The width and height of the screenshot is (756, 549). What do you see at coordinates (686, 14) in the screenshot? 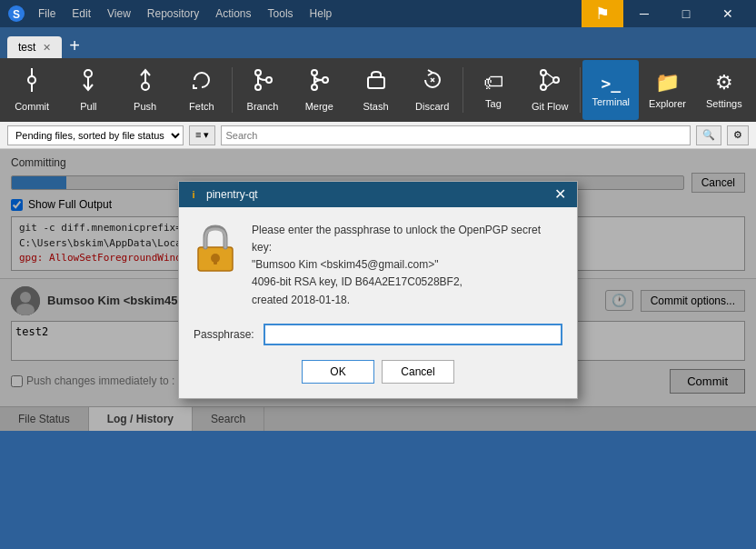
I see `maximize-button: □` at bounding box center [686, 14].